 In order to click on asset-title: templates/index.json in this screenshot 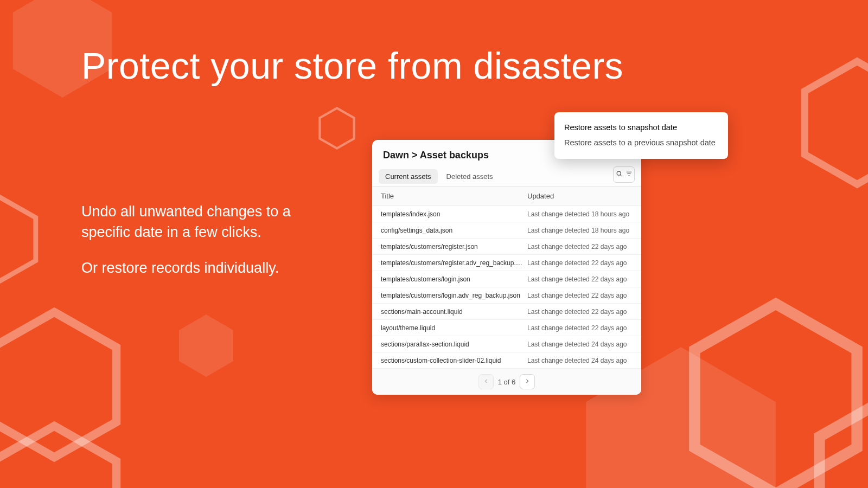, I will do `click(454, 214)`.